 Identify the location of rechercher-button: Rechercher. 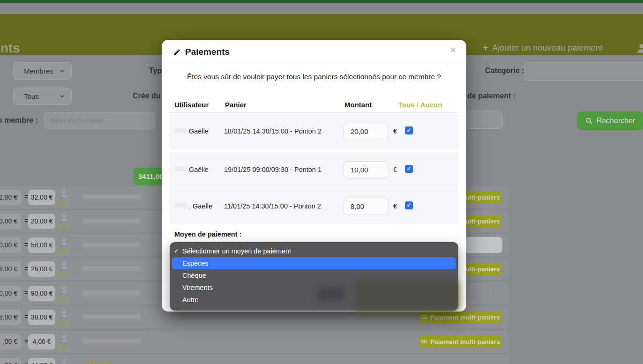
(610, 121).